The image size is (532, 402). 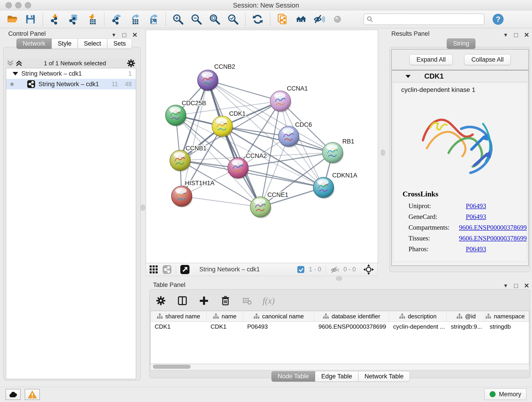 I want to click on zoom-selected-button, so click(x=233, y=19).